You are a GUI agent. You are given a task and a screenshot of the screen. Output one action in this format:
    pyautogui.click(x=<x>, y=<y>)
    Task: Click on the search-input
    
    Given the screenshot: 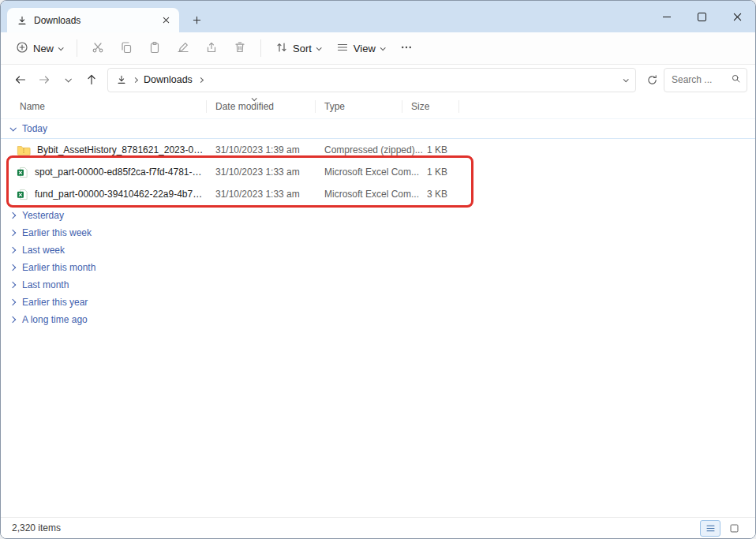 What is the action you would take?
    pyautogui.click(x=699, y=80)
    